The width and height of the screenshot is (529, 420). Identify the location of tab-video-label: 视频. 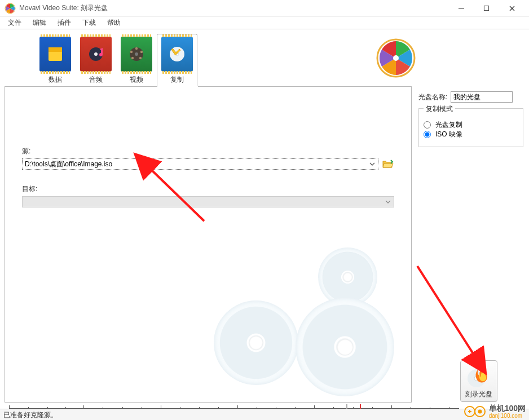
(136, 80).